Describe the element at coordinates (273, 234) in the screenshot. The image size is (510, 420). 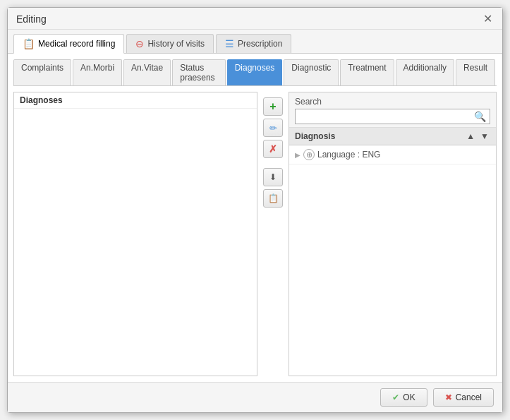
I see `action-buttons: + ✏ ✗ ⬇ 📋` at that location.